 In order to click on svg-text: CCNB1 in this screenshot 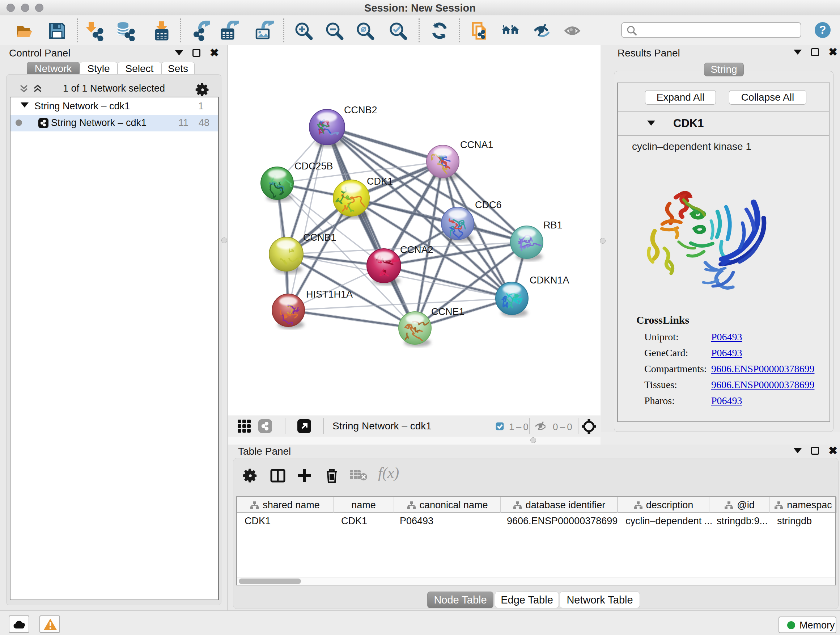, I will do `click(320, 238)`.